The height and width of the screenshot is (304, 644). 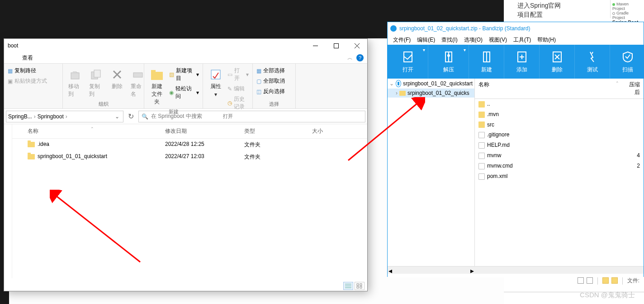 What do you see at coordinates (450, 40) in the screenshot?
I see `menu-find: 查找(I)` at bounding box center [450, 40].